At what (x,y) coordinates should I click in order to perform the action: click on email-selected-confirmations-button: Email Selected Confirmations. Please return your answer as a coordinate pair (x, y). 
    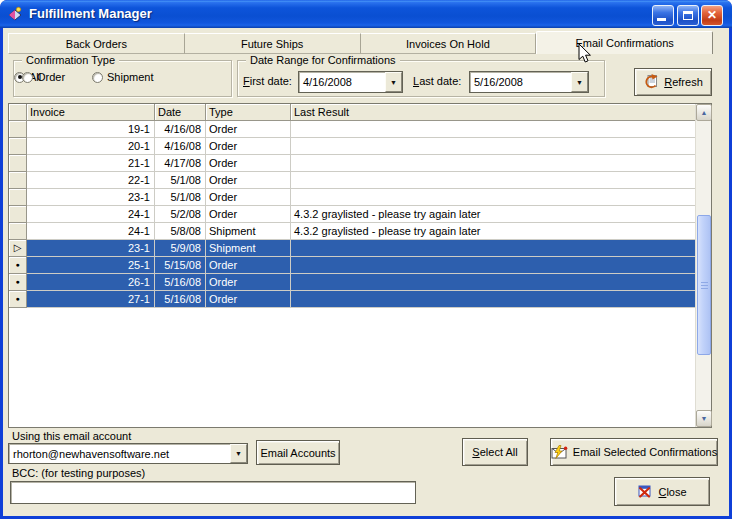
    Looking at the image, I should click on (634, 452).